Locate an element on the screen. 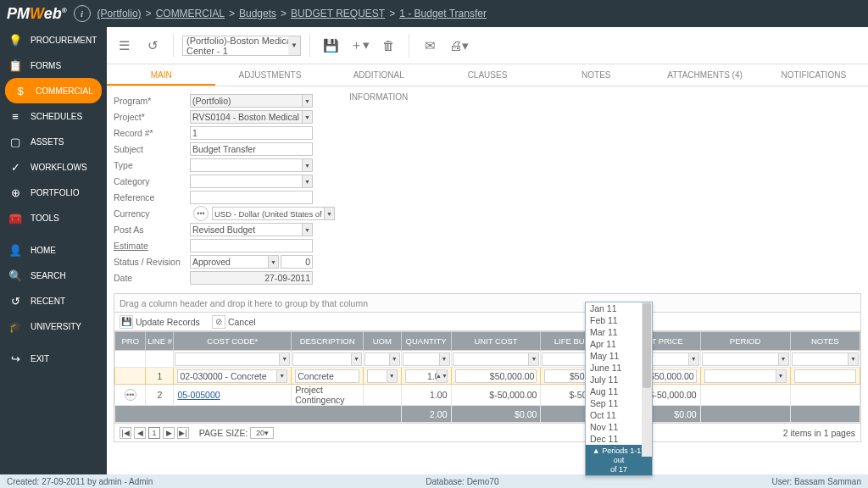 This screenshot has height=488, width=868. pager-prev-icon: ◀ is located at coordinates (140, 433).